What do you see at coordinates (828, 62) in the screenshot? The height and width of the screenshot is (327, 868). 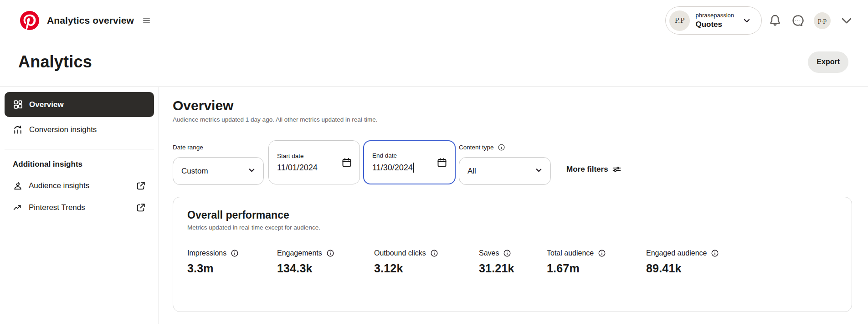 I see `export-button: Export` at bounding box center [828, 62].